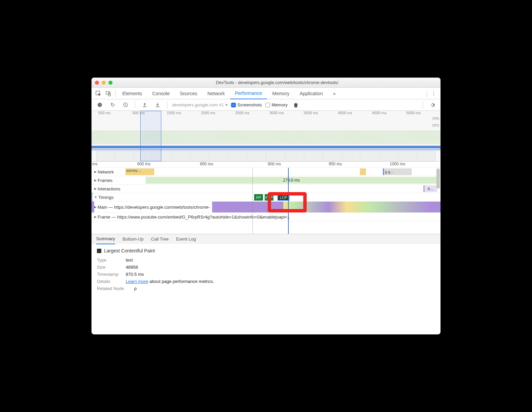  I want to click on fp-marker: FP, so click(259, 197).